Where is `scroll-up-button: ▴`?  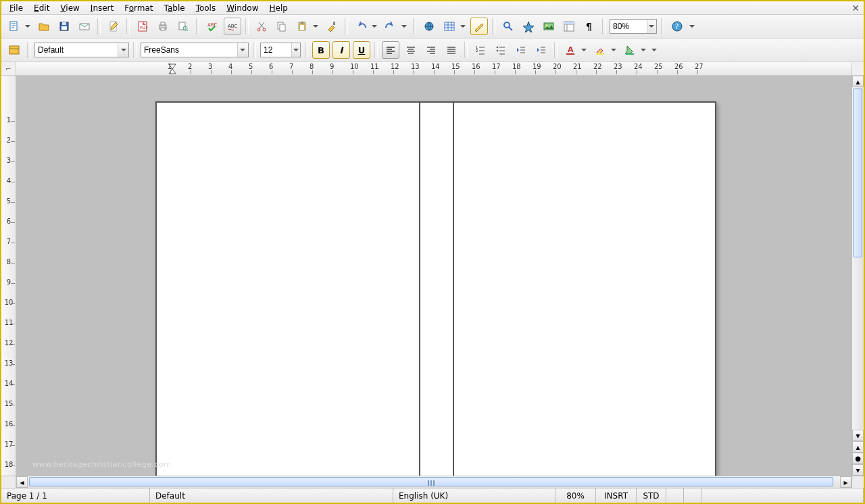 scroll-up-button: ▴ is located at coordinates (858, 81).